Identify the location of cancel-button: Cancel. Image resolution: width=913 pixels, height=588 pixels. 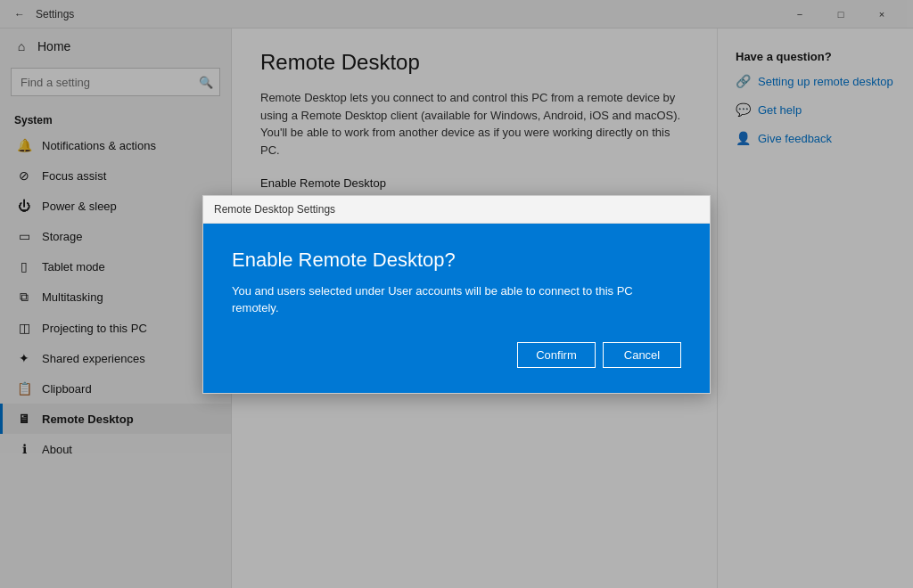
(642, 355).